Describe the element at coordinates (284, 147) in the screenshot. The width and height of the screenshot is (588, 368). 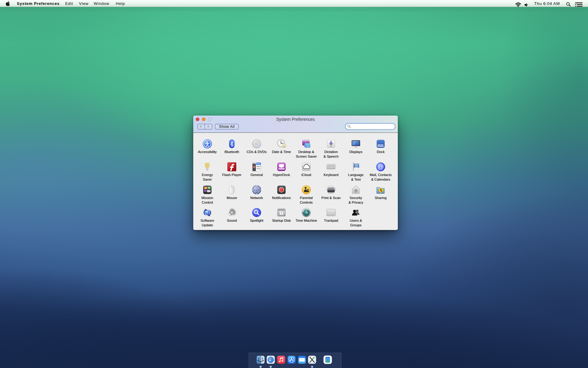
I see `svg-text: 18` at that location.